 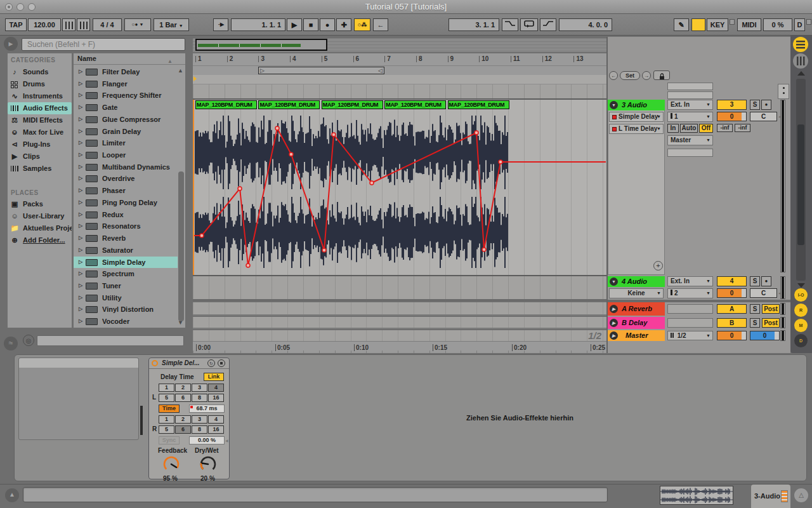 What do you see at coordinates (207, 441) in the screenshot?
I see `r-offset-value: 0.00 %` at bounding box center [207, 441].